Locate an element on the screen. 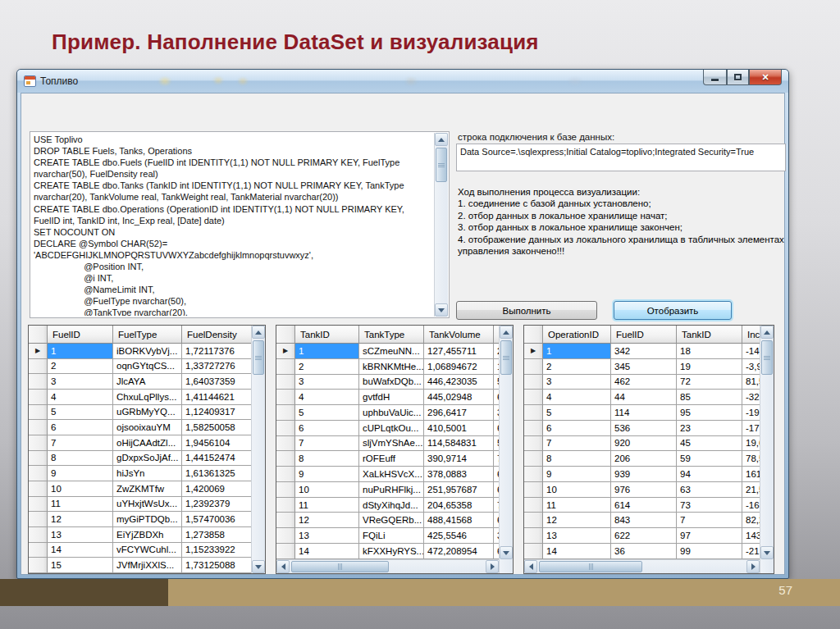  cell: -3,9 is located at coordinates (751, 367).